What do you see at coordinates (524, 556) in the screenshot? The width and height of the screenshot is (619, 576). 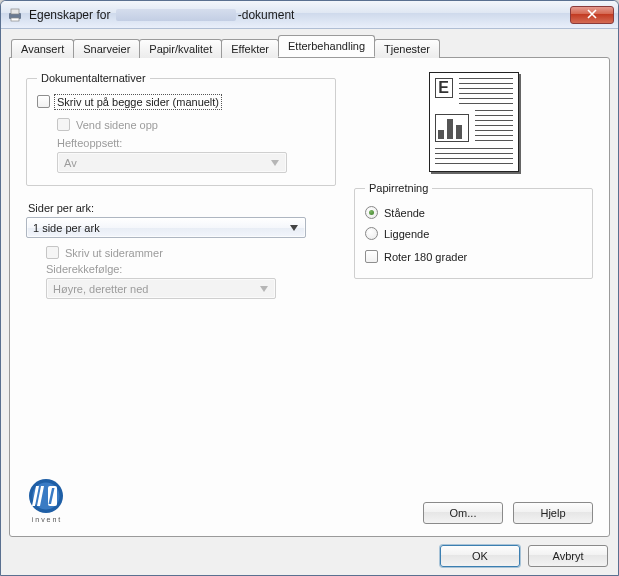 I see `dialog-footer: OK Avbryt` at bounding box center [524, 556].